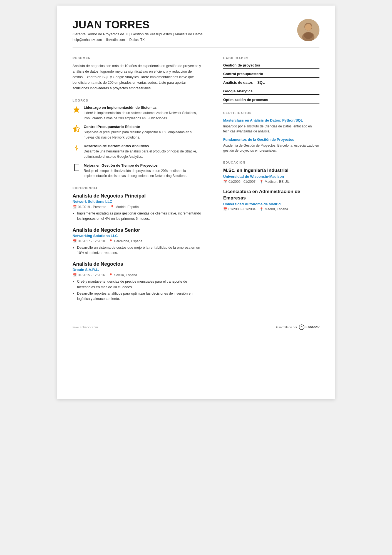 The width and height of the screenshot is (392, 555). I want to click on company-2: Networking Solutions LLC, so click(138, 236).